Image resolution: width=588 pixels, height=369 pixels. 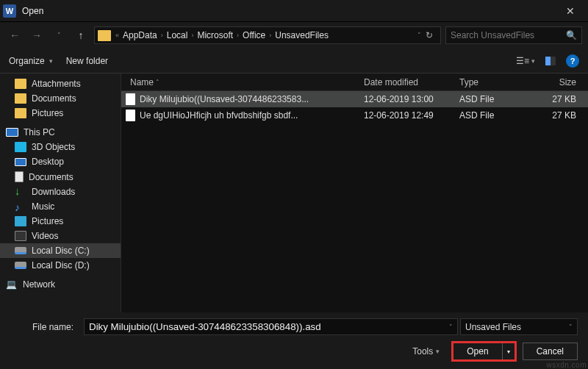 I want to click on watermark: wsxdn.com, so click(x=566, y=365).